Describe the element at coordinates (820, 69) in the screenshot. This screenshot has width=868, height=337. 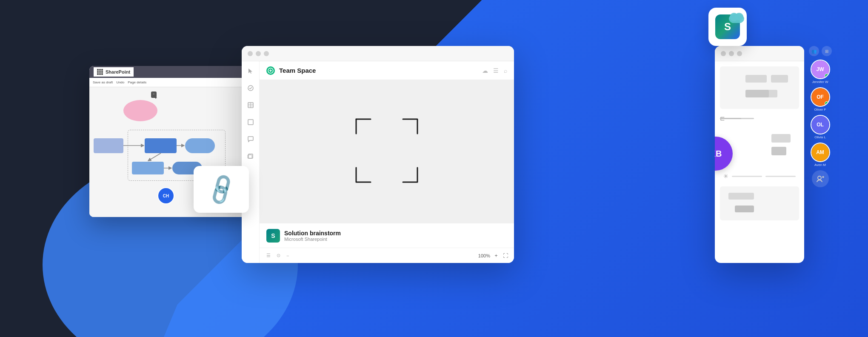
I see `user-avatar-jennifer: JW` at that location.